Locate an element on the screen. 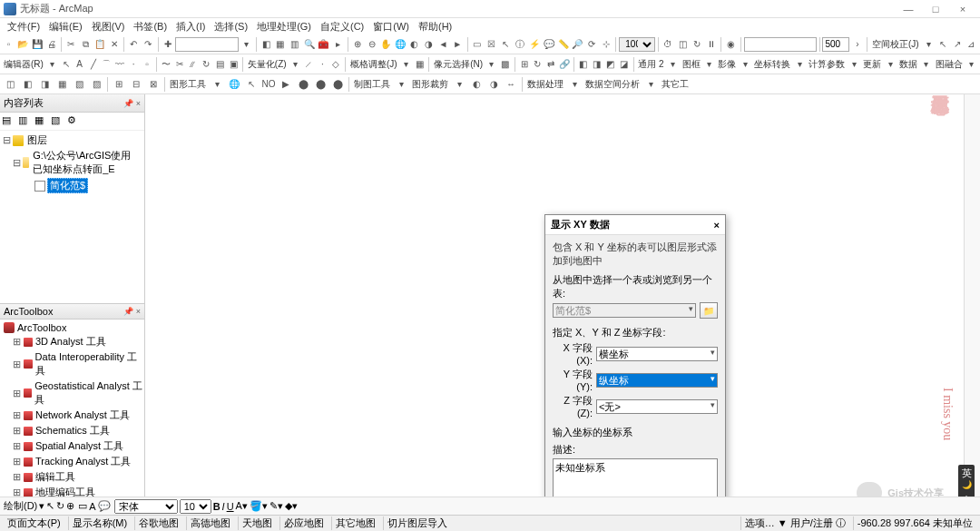 The height and width of the screenshot is (531, 980). python-icon: ▸ is located at coordinates (338, 44).